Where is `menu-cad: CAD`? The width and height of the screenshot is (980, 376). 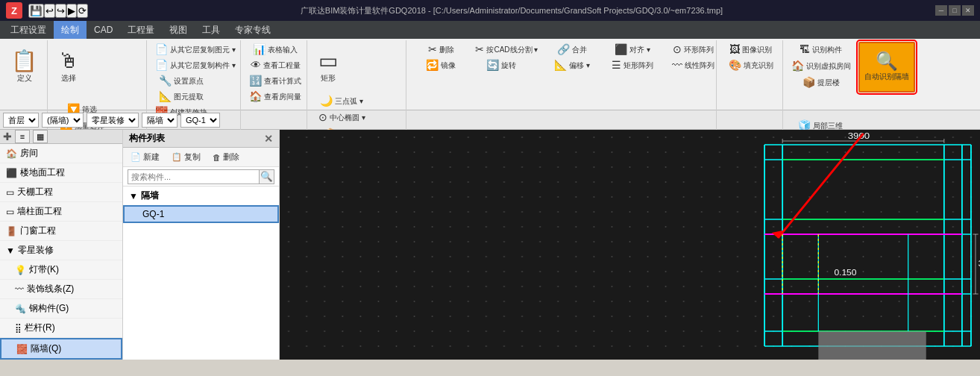 menu-cad: CAD is located at coordinates (103, 30).